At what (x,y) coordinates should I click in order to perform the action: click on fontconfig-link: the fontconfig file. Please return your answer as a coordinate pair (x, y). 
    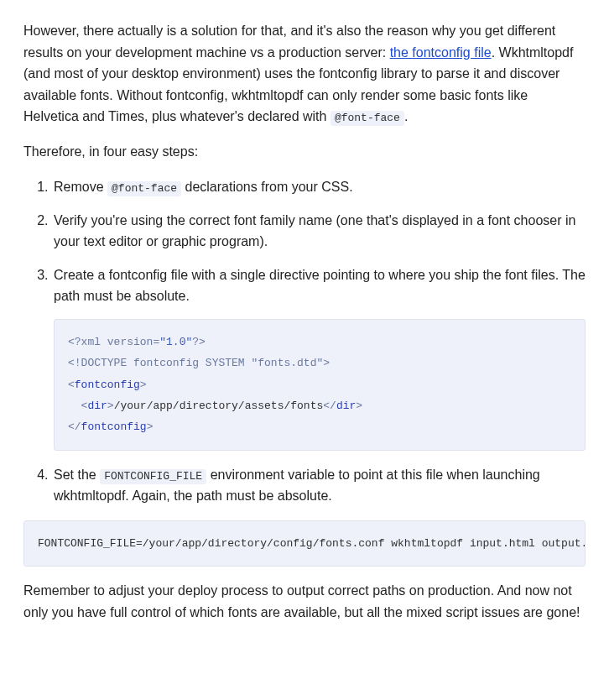
    Looking at the image, I should click on (441, 52).